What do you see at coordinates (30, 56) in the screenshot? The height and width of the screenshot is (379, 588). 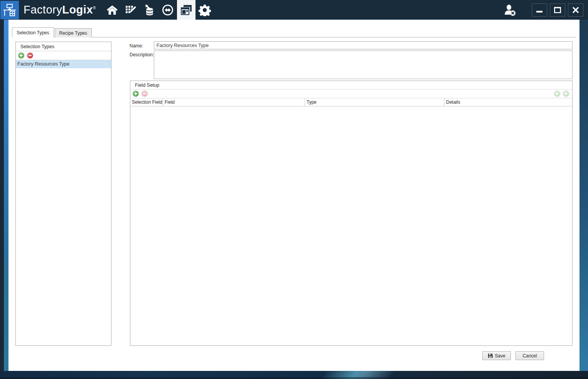 I see `remove-selection-type-button` at bounding box center [30, 56].